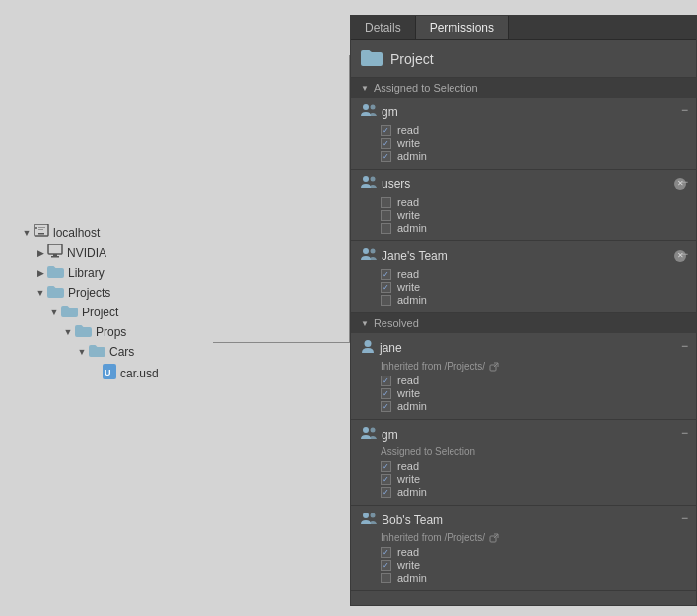 The width and height of the screenshot is (697, 616). Describe the element at coordinates (533, 466) in the screenshot. I see `perm-read-gm-resolved: read` at that location.